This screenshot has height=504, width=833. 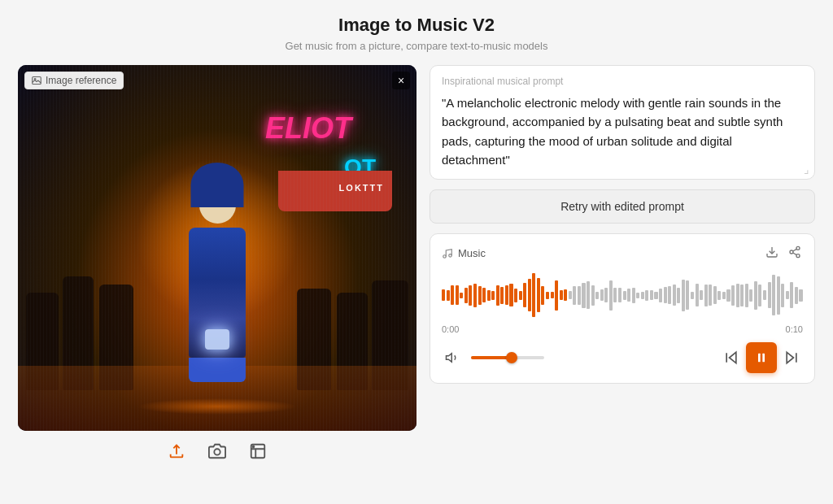 What do you see at coordinates (795, 252) in the screenshot?
I see `share-icon` at bounding box center [795, 252].